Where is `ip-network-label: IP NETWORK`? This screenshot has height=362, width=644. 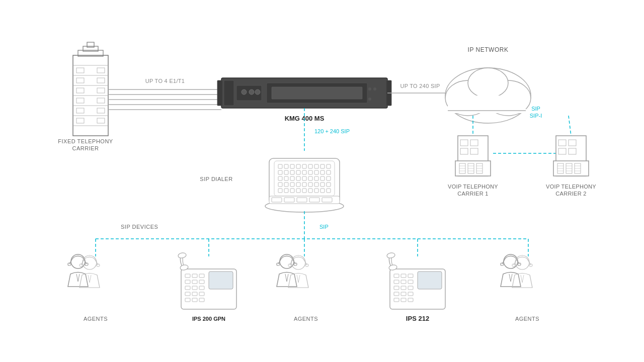 ip-network-label: IP NETWORK is located at coordinates (488, 50).